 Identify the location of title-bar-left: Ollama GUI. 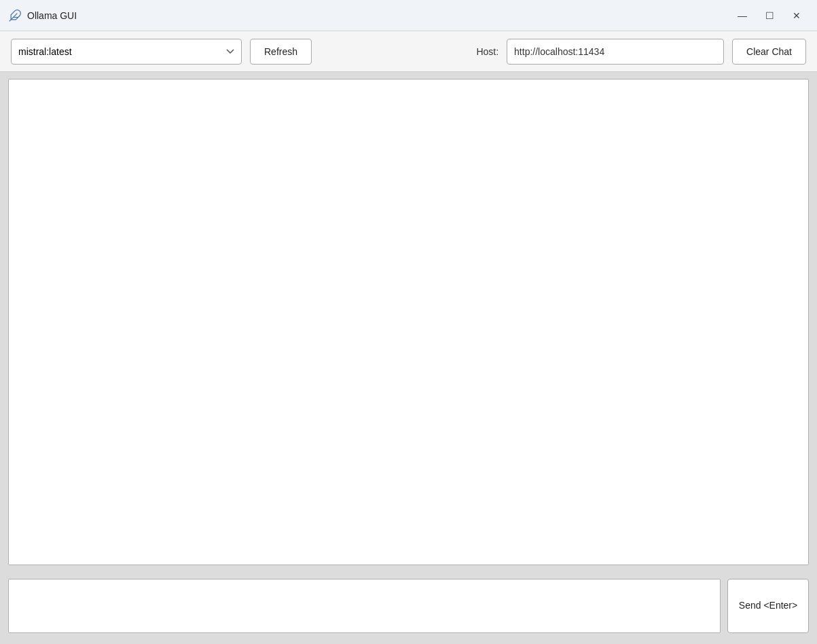
(42, 16).